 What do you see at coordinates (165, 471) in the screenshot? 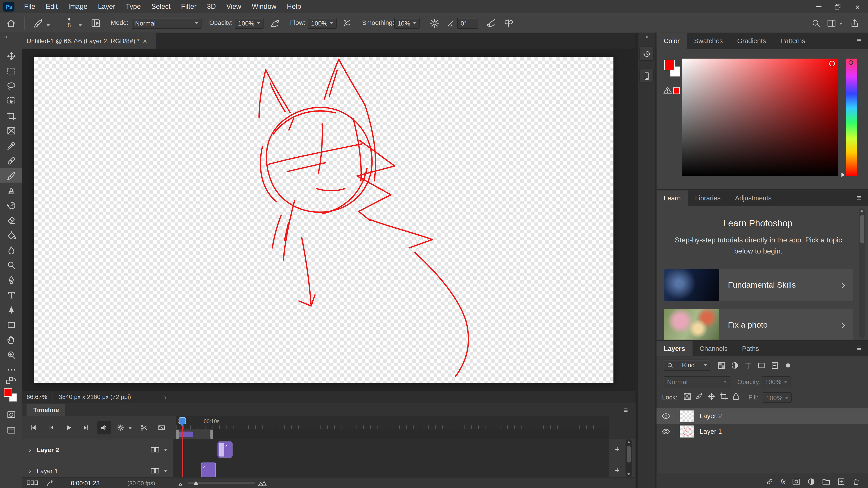
I see `track-options-chevron` at bounding box center [165, 471].